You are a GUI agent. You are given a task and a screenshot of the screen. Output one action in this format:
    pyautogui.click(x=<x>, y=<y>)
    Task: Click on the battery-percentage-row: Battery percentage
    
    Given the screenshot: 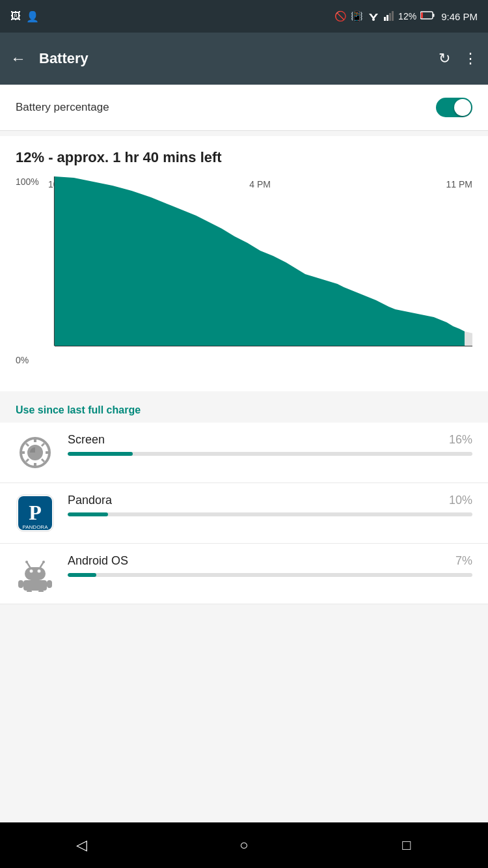 What is the action you would take?
    pyautogui.click(x=244, y=108)
    